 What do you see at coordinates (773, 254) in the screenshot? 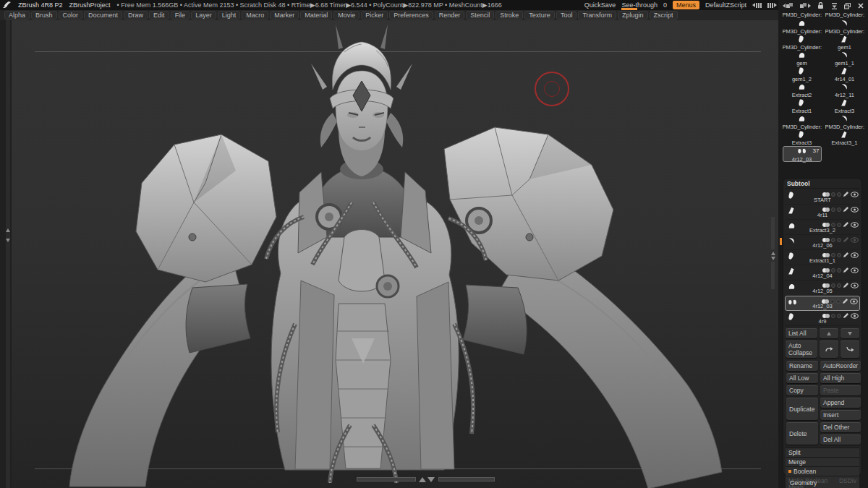
I see `right-tray-scrollbar` at bounding box center [773, 254].